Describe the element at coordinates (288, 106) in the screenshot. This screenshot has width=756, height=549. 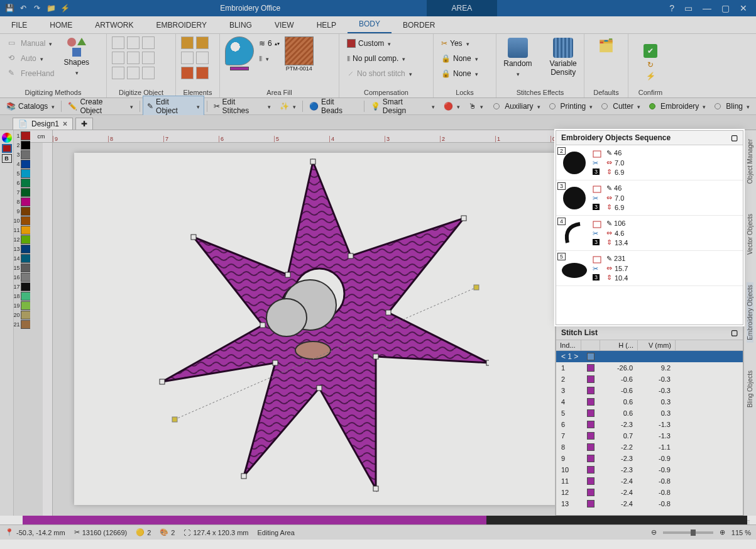
I see `wand-icon: ✨` at that location.